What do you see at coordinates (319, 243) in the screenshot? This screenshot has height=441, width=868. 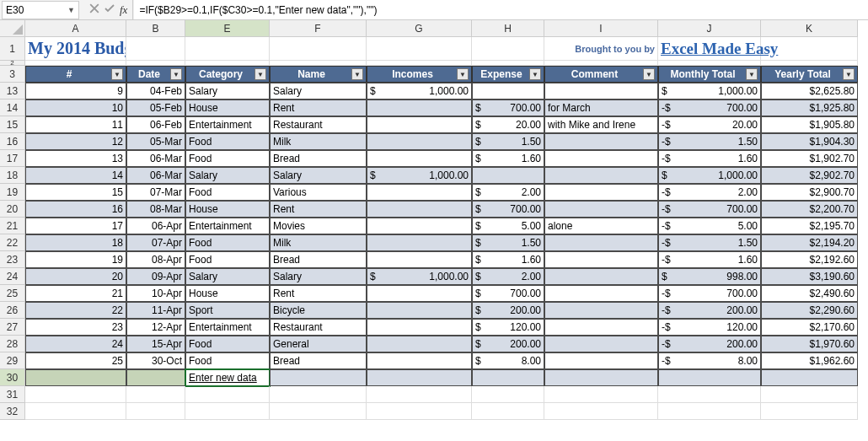 I see `cell-name: Milk` at bounding box center [319, 243].